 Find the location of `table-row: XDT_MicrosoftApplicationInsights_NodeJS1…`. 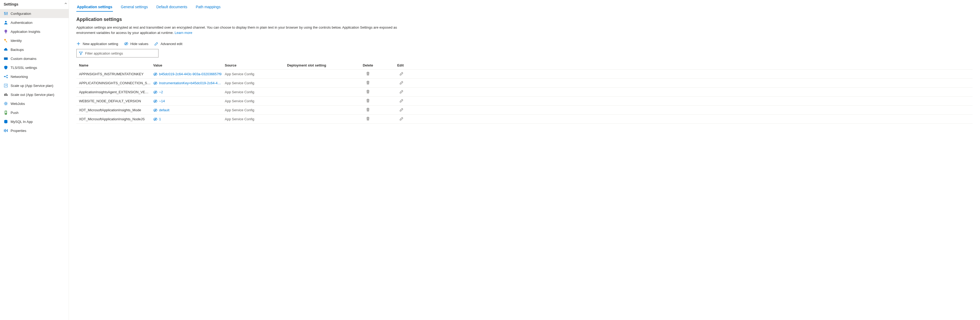

table-row: XDT_MicrosoftApplicationInsights_NodeJS1… is located at coordinates (524, 119).